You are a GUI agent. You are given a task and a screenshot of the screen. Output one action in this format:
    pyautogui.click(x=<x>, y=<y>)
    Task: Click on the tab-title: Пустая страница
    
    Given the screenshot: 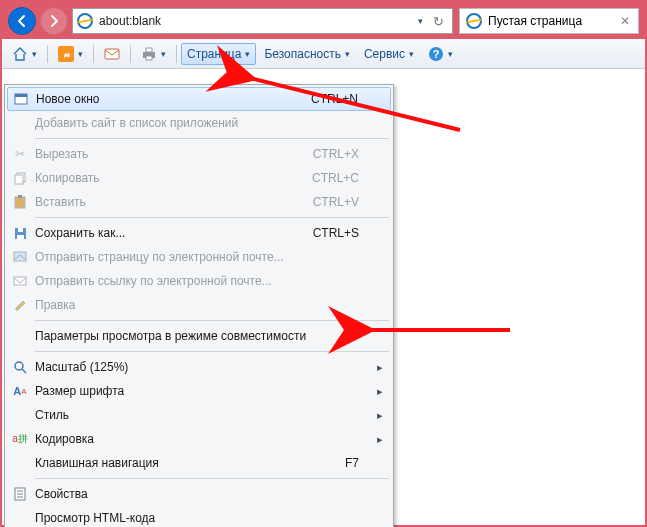 What is the action you would take?
    pyautogui.click(x=535, y=21)
    